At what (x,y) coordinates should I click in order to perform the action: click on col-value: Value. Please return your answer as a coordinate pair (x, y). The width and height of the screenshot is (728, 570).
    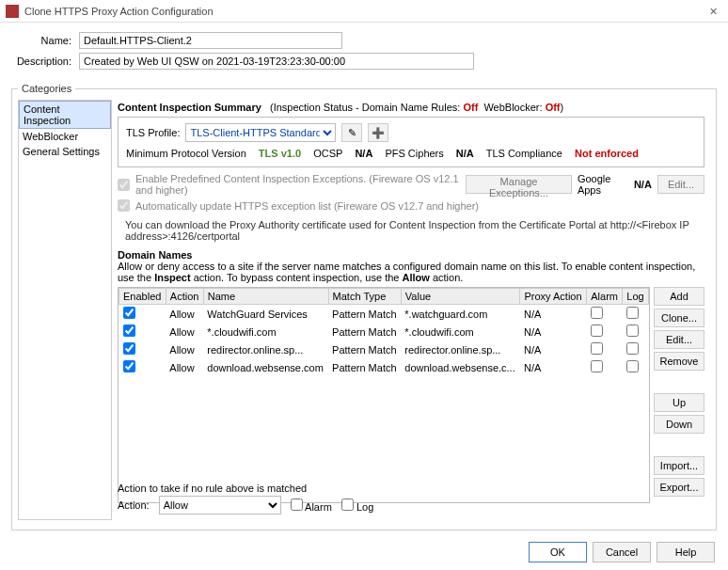
    Looking at the image, I should click on (461, 297).